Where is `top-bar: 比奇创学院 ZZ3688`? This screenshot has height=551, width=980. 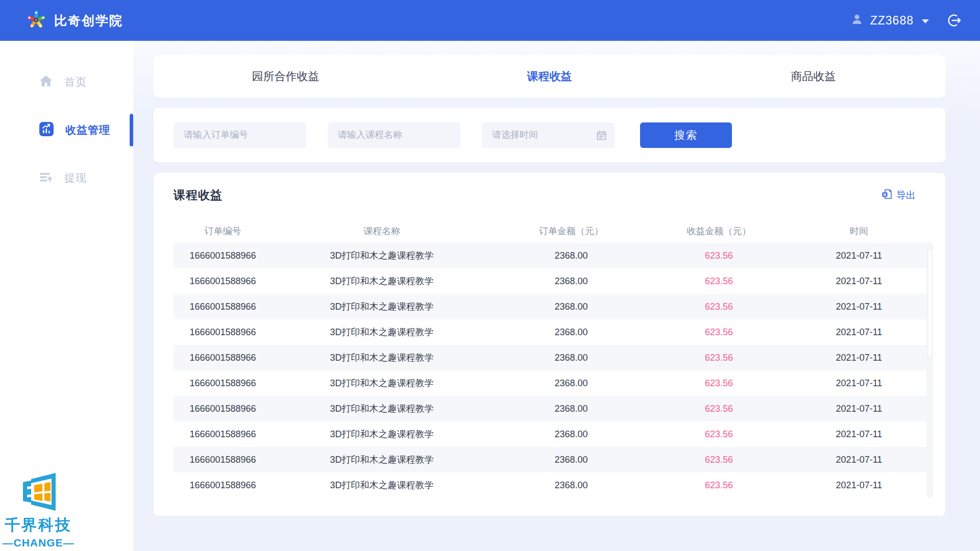 top-bar: 比奇创学院 ZZ3688 is located at coordinates (490, 20).